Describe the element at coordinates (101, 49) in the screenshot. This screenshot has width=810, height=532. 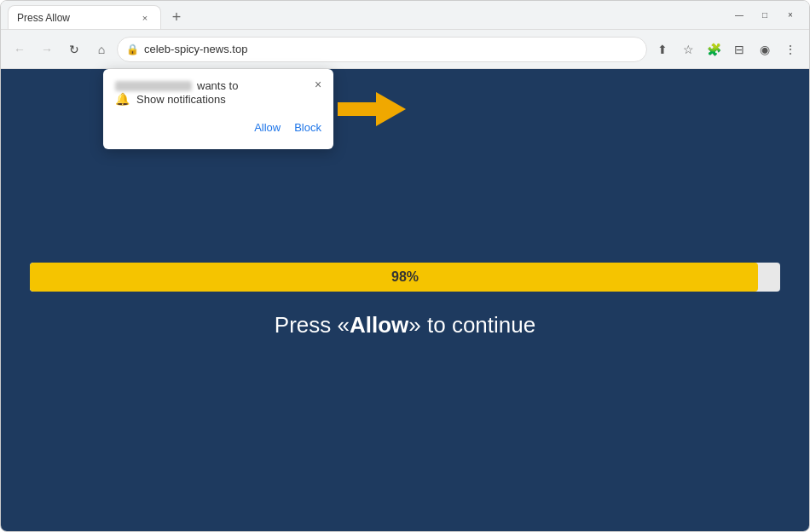
I see `home-button: ⌂` at that location.